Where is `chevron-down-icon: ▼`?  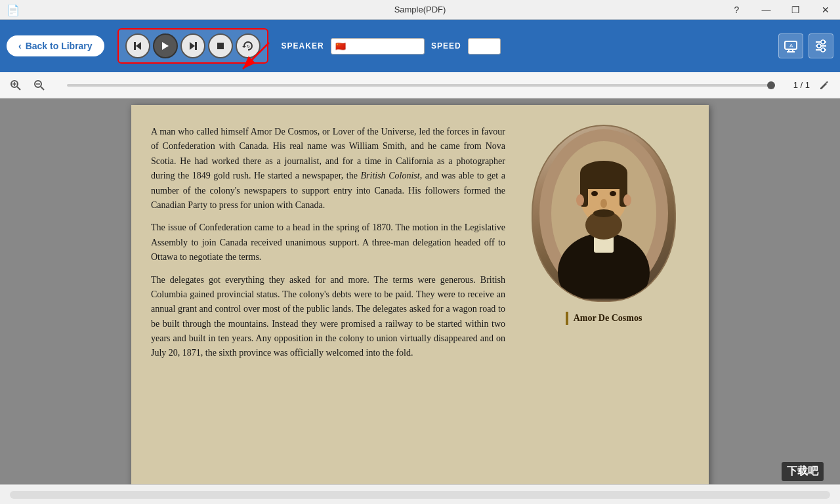 chevron-down-icon: ▼ is located at coordinates (417, 46).